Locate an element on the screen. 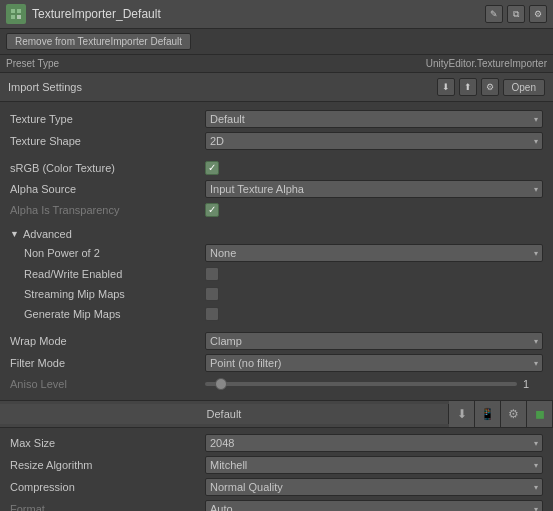 The width and height of the screenshot is (553, 511). wrap-mode-dropdown: Clamp ▾ is located at coordinates (374, 341).